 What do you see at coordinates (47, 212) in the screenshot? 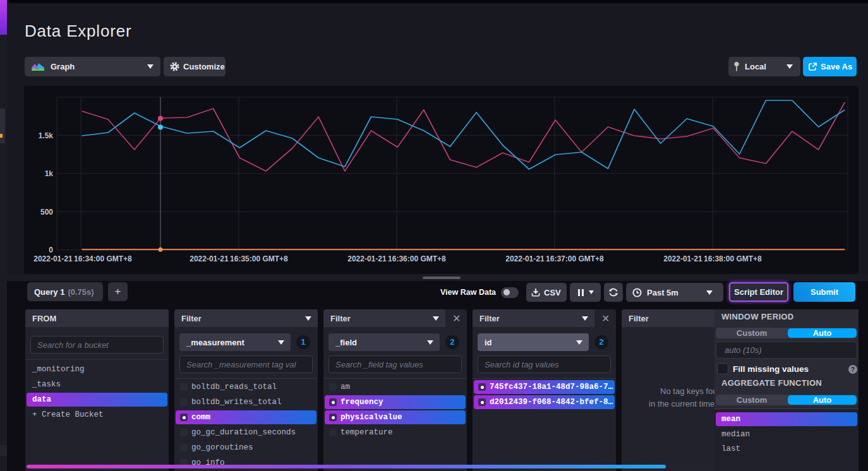
I see `svg-text: 500` at bounding box center [47, 212].